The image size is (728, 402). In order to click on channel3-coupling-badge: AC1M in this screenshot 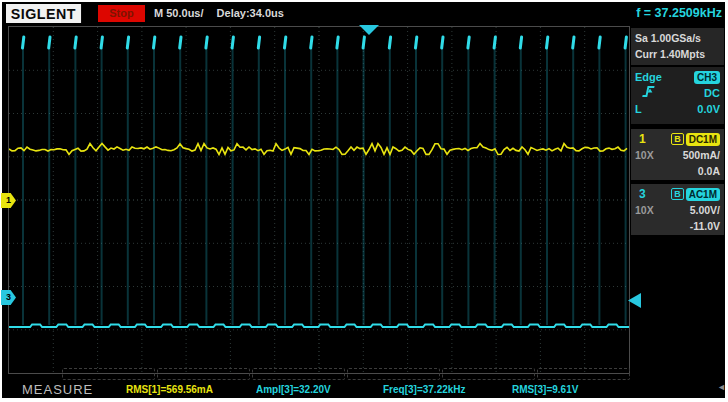, I will do `click(703, 194)`.